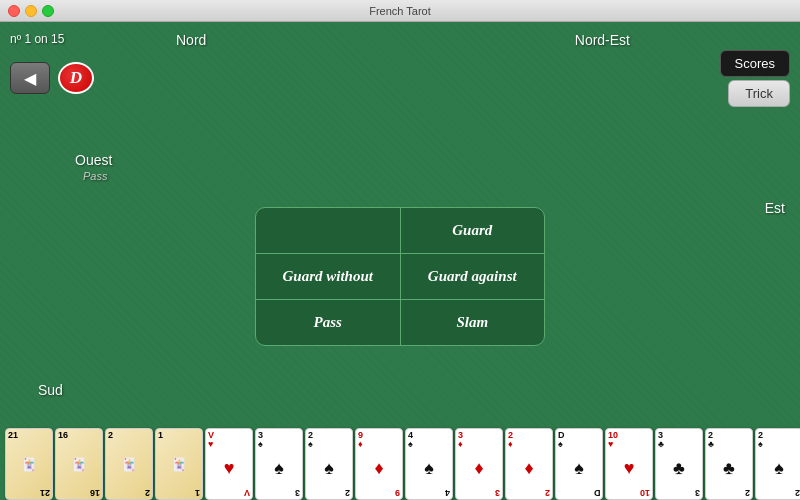  What do you see at coordinates (602, 40) in the screenshot?
I see `player-nord-est-label: Nord-Est` at bounding box center [602, 40].